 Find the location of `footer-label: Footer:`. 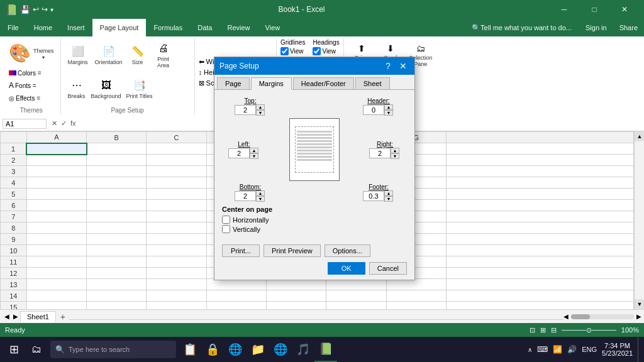

footer-label: Footer: is located at coordinates (379, 187).